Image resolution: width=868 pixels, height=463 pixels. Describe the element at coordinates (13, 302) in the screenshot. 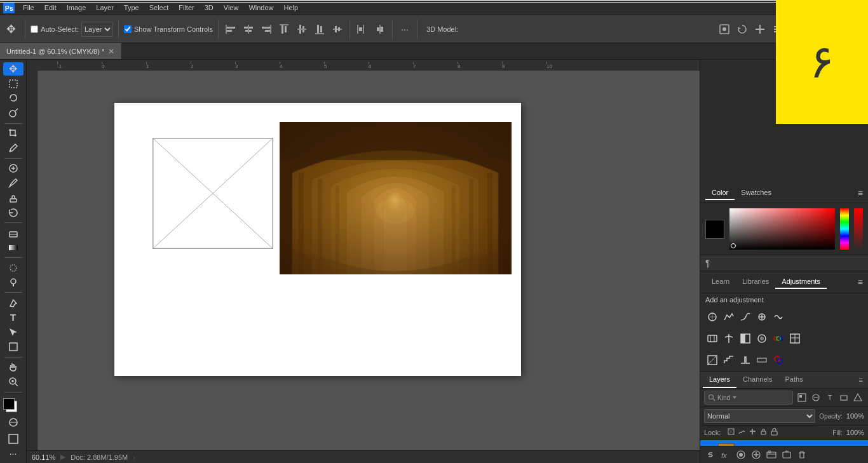

I see `tool-pen` at that location.